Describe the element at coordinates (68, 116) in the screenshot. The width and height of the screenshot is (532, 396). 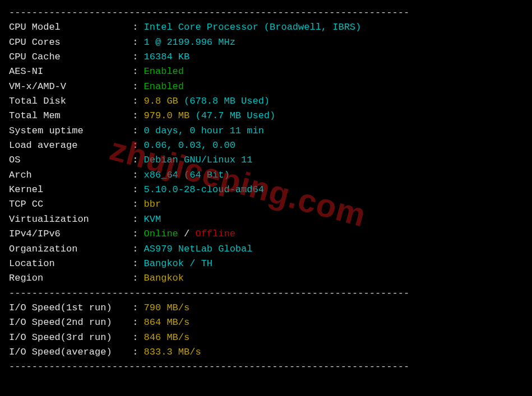
I see `label-total-mem: Total Mem` at that location.